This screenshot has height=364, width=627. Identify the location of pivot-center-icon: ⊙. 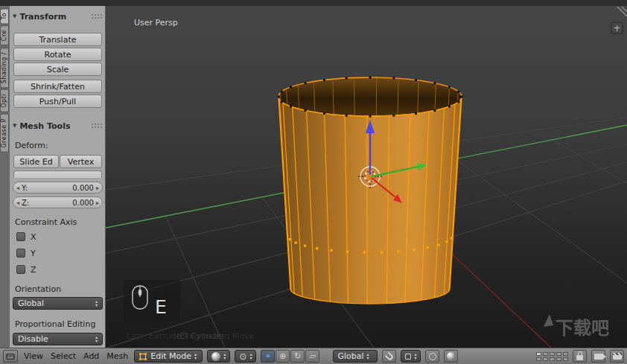
(243, 357).